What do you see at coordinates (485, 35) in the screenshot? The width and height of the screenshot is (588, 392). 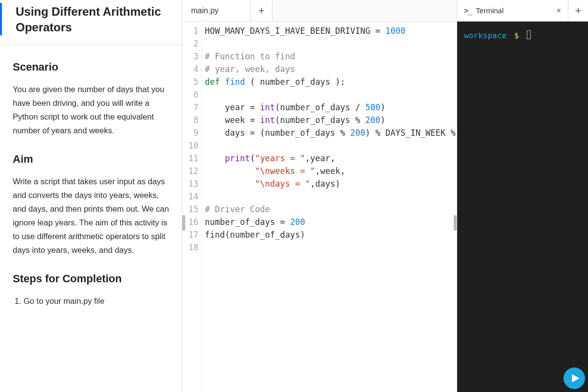 I see `terminal-prompt-dir: workspace` at bounding box center [485, 35].